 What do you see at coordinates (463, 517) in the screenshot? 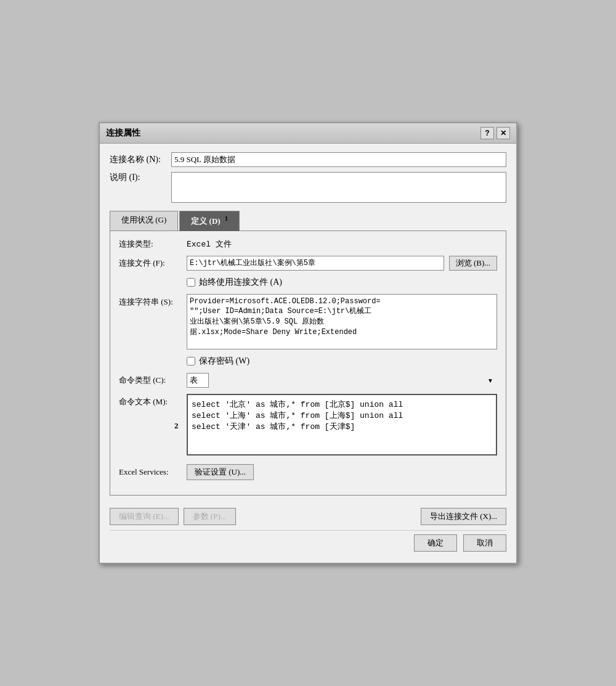
I see `bottom-right-buttons: 导出连接文件 (X)...` at bounding box center [463, 517].